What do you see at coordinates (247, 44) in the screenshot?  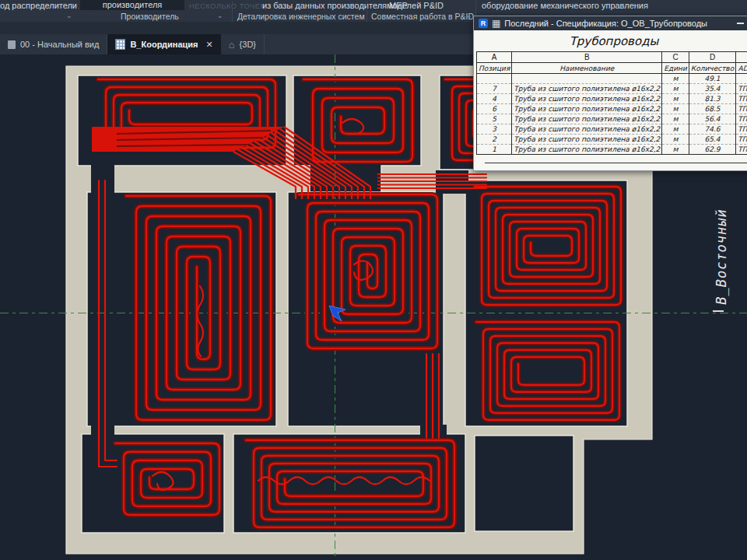 I see `view-tab-label: {3D}` at bounding box center [247, 44].